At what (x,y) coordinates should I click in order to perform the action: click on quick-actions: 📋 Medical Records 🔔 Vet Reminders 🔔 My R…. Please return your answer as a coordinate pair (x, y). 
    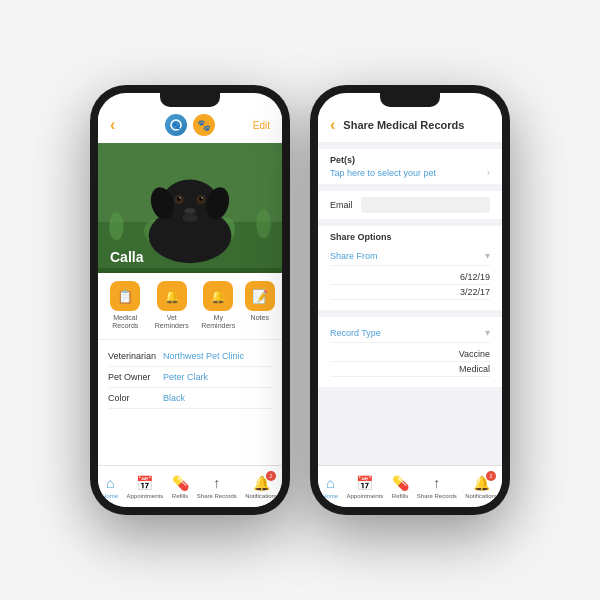
    Looking at the image, I should click on (190, 306).